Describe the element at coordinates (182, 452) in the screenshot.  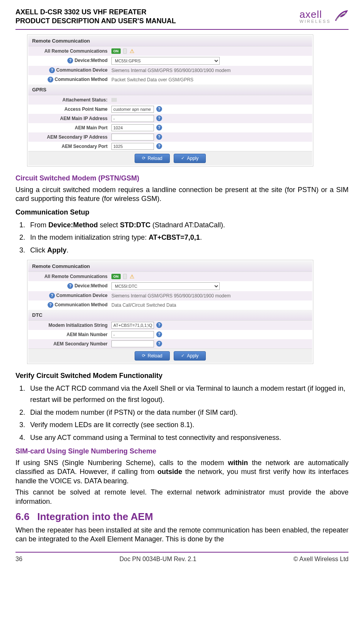
I see `sns-title: SIM-card Using Single Numbering Scheme` at that location.